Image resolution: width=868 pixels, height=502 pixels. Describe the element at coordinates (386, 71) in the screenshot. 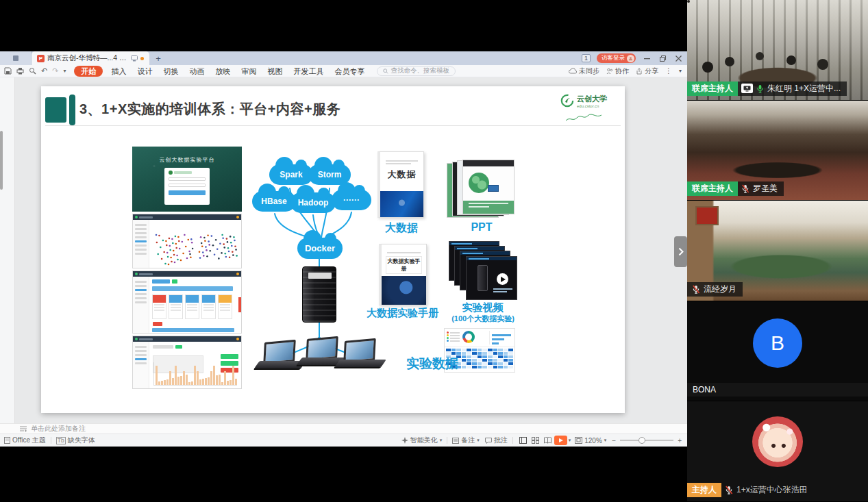

I see `search-icon` at that location.